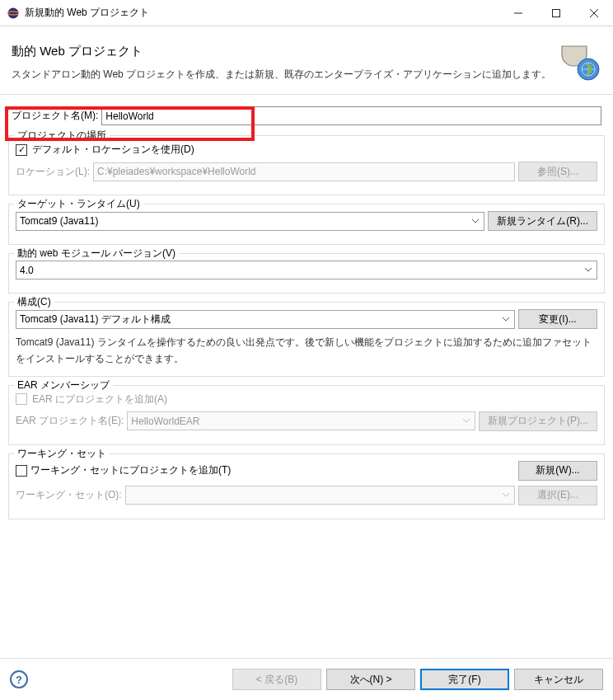 The image size is (613, 700). I want to click on working-set-group: ワーキング・セット ワーキング・セットにプロジェクトを追加(T) 新規(W)..…, so click(306, 486).